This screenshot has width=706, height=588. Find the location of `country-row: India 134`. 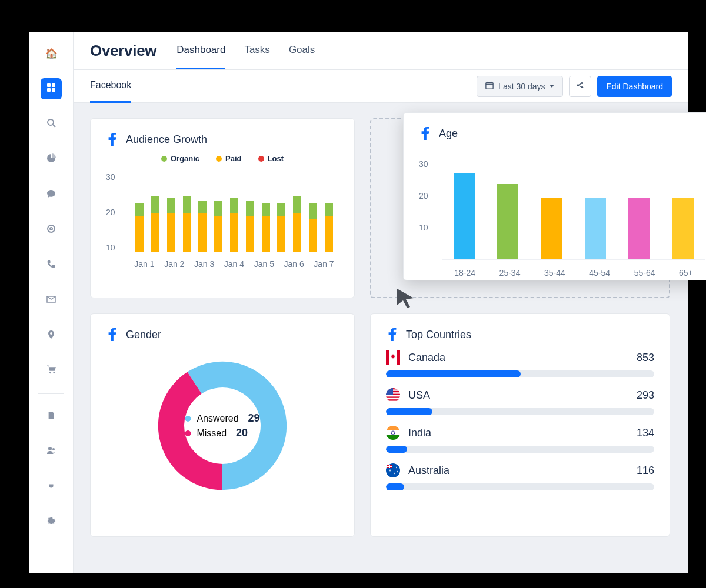

country-row: India 134 is located at coordinates (520, 439).